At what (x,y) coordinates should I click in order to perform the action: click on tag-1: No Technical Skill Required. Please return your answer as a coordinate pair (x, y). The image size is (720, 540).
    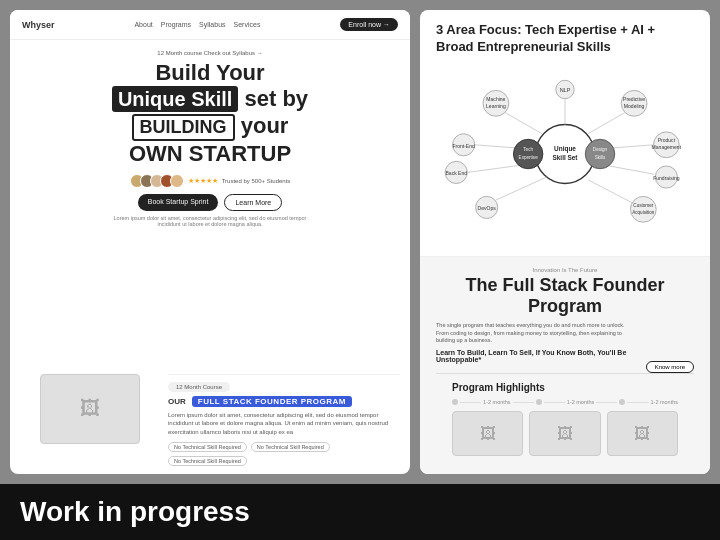
    Looking at the image, I should click on (208, 447).